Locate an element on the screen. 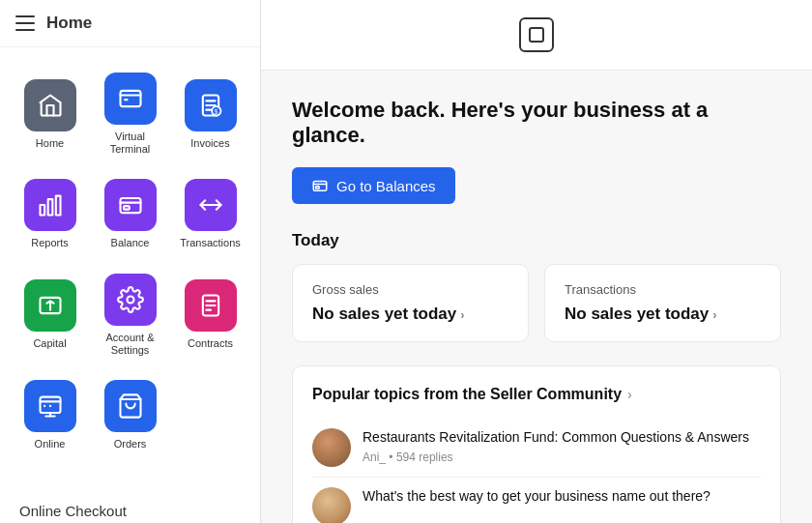  transactions-card-value: No sales yet today › is located at coordinates (663, 314).